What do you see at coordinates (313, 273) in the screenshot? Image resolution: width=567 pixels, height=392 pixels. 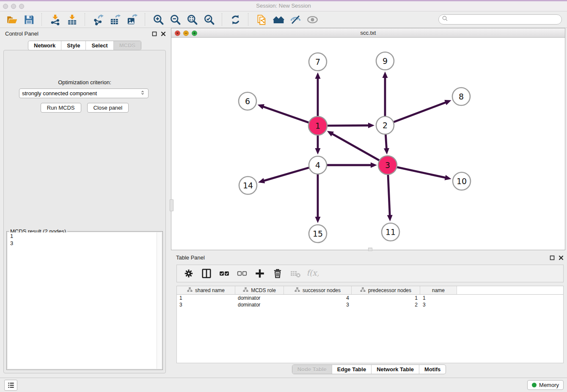 I see `function-icon: f(x)` at bounding box center [313, 273].